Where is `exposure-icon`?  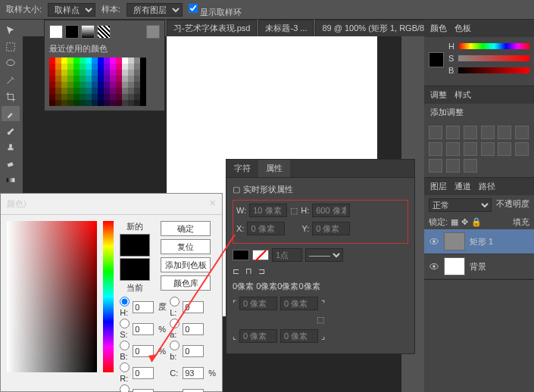
exposure-icon is located at coordinates (488, 132).